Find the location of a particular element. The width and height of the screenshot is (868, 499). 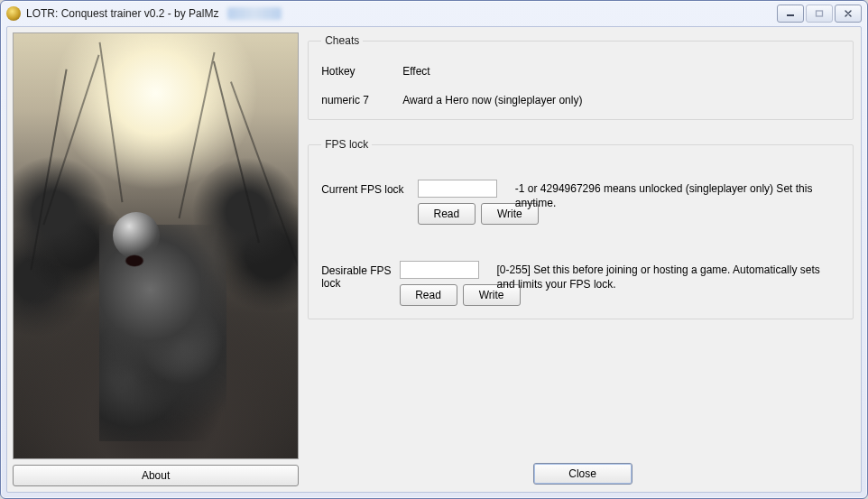

fps-current-label: Current FPS lock is located at coordinates (370, 188).